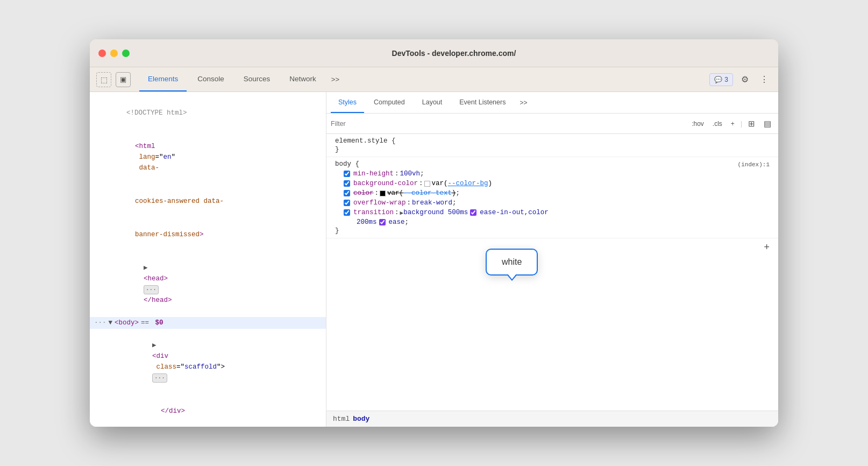  What do you see at coordinates (468, 183) in the screenshot?
I see `color-bg-link: --color-bg` at bounding box center [468, 183].